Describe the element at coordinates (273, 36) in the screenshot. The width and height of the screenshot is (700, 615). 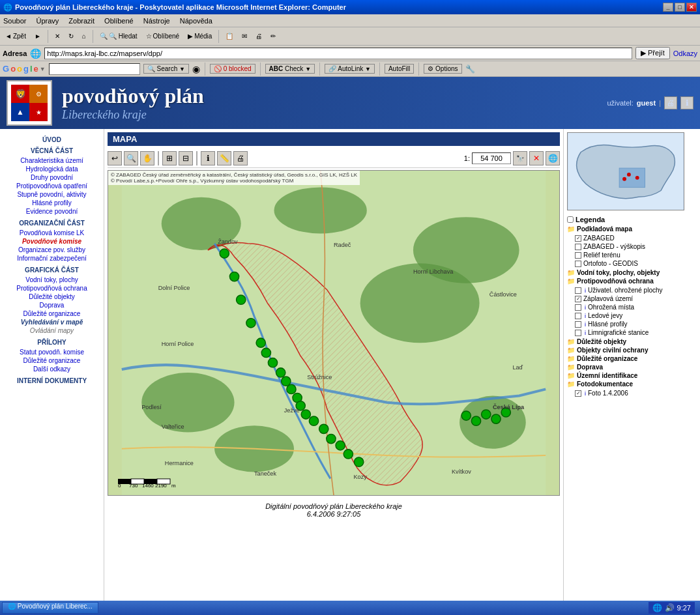
I see `edit-button: ✏` at that location.